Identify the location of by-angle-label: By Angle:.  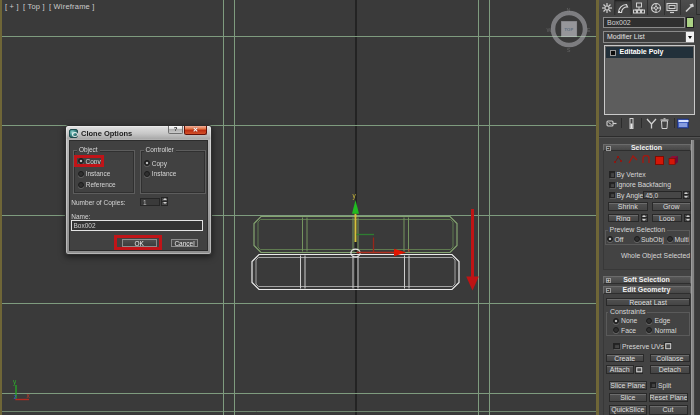
(632, 196).